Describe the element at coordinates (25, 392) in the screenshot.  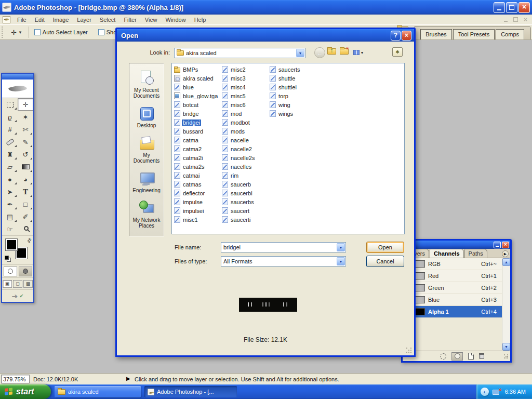
I see `start-button: start` at that location.